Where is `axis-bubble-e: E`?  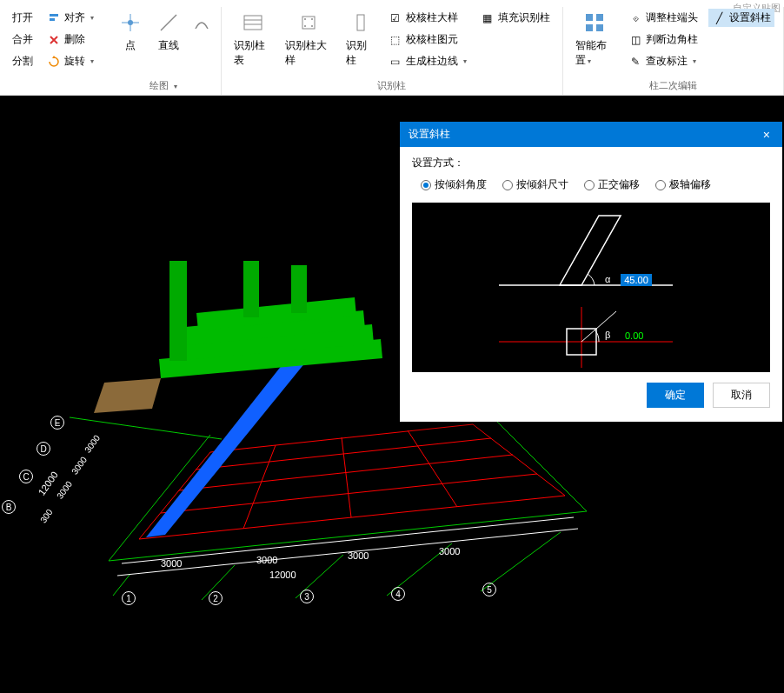 axis-bubble-e: E is located at coordinates (57, 423).